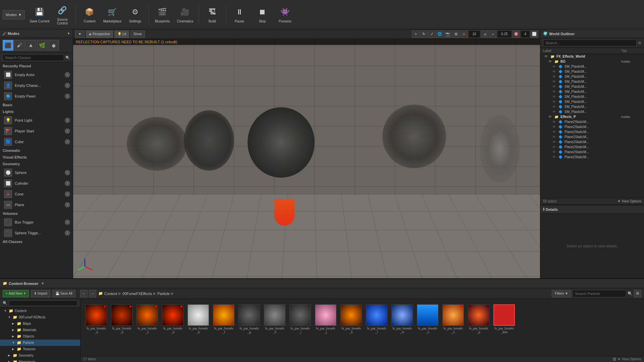 The width and height of the screenshot is (644, 362). What do you see at coordinates (224, 319) in the screenshot?
I see `asset-item: fx_par_fumefx_f` at bounding box center [224, 319].